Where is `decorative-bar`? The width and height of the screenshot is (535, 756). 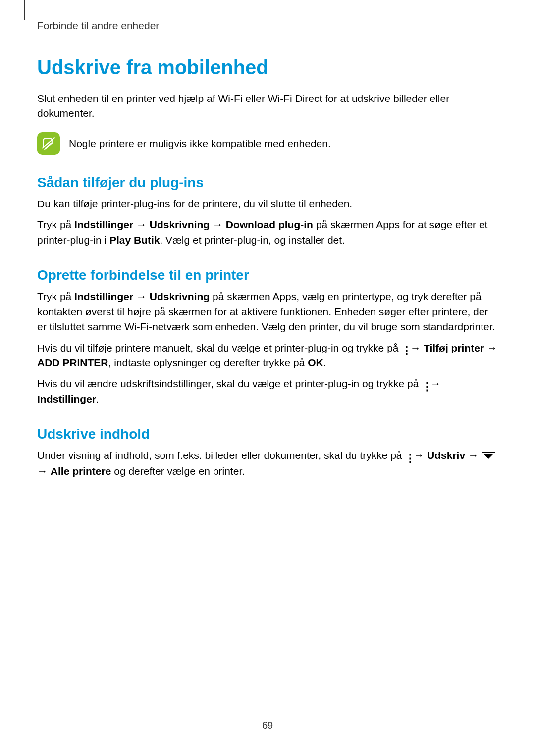 decorative-bar is located at coordinates (24, 10).